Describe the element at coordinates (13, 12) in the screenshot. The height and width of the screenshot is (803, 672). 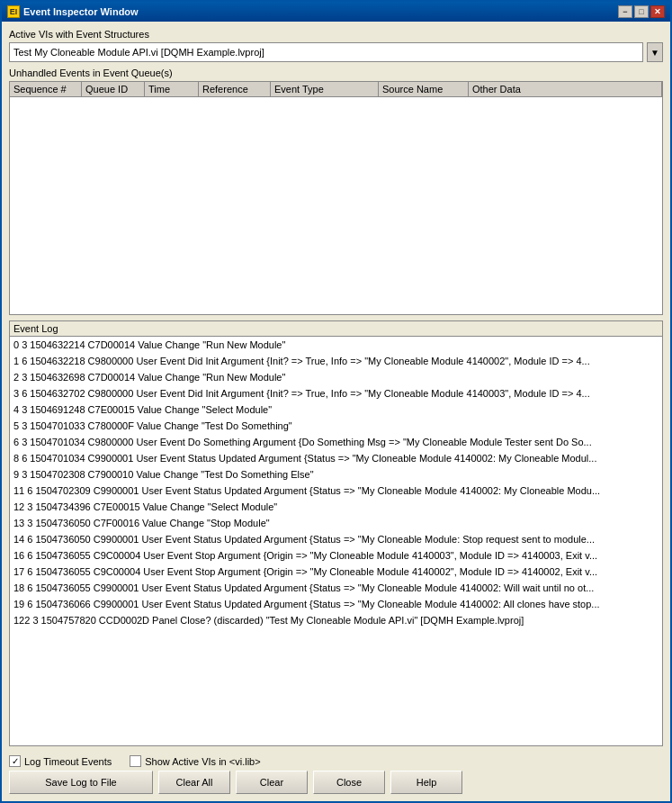
I see `app-icon: EI` at that location.